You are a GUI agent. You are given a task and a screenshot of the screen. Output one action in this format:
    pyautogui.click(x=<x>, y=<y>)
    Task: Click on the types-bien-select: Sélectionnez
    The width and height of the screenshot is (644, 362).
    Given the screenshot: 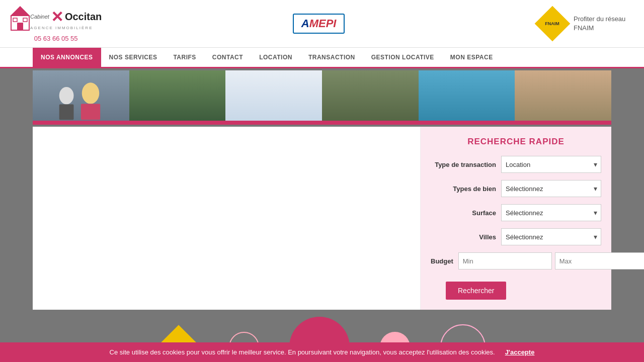 What is the action you would take?
    pyautogui.click(x=551, y=189)
    